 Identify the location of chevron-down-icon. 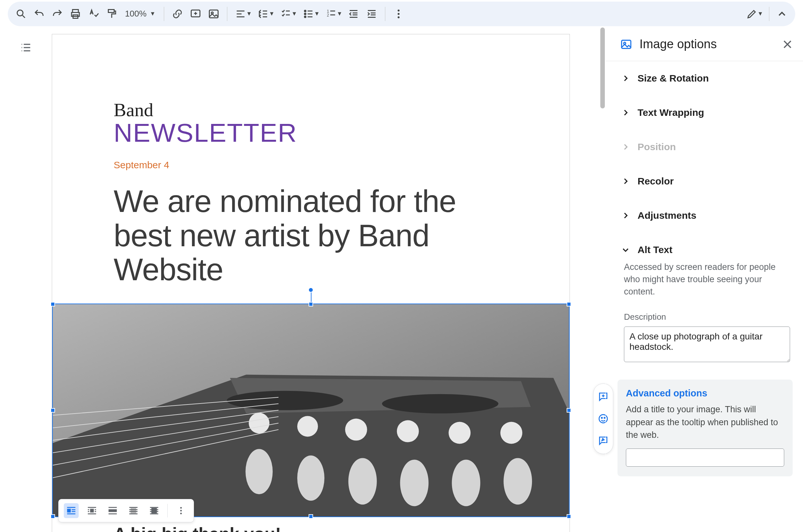
(626, 250).